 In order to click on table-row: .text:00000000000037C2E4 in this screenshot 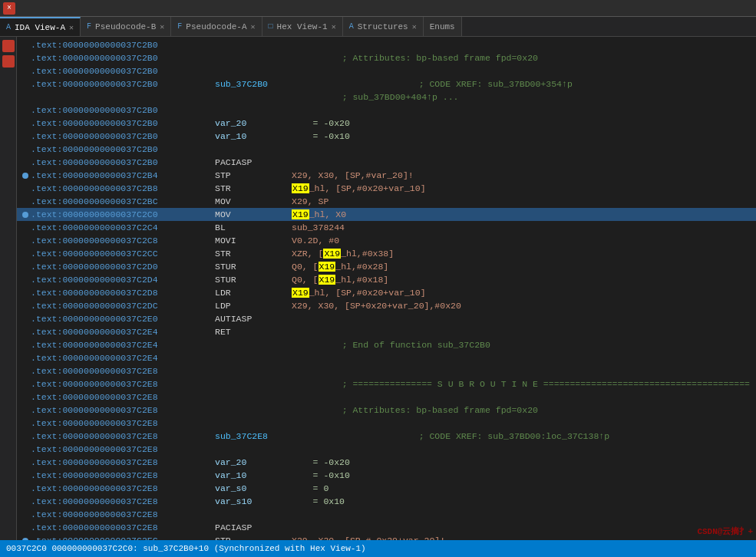, I will do `click(387, 358)`.